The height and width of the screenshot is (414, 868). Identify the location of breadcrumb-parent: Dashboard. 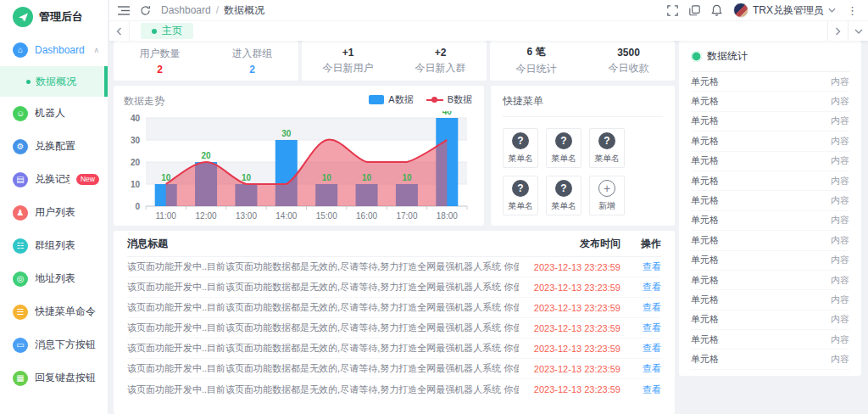
(186, 10).